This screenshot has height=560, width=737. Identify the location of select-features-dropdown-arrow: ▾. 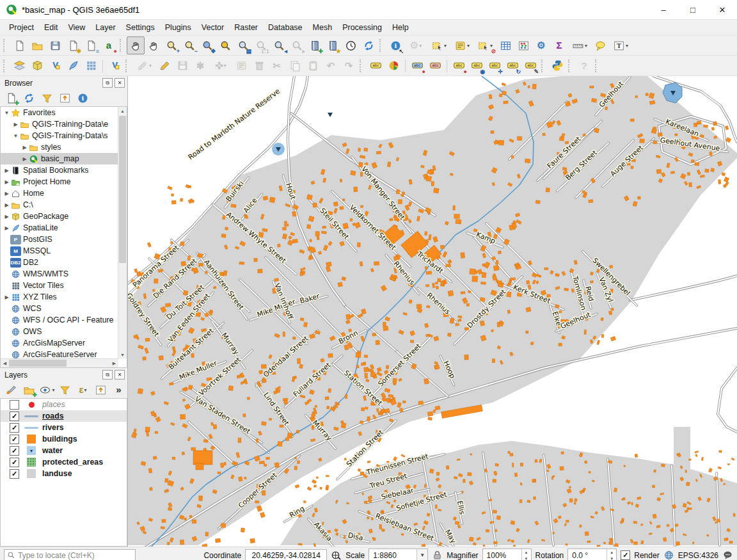
(445, 46).